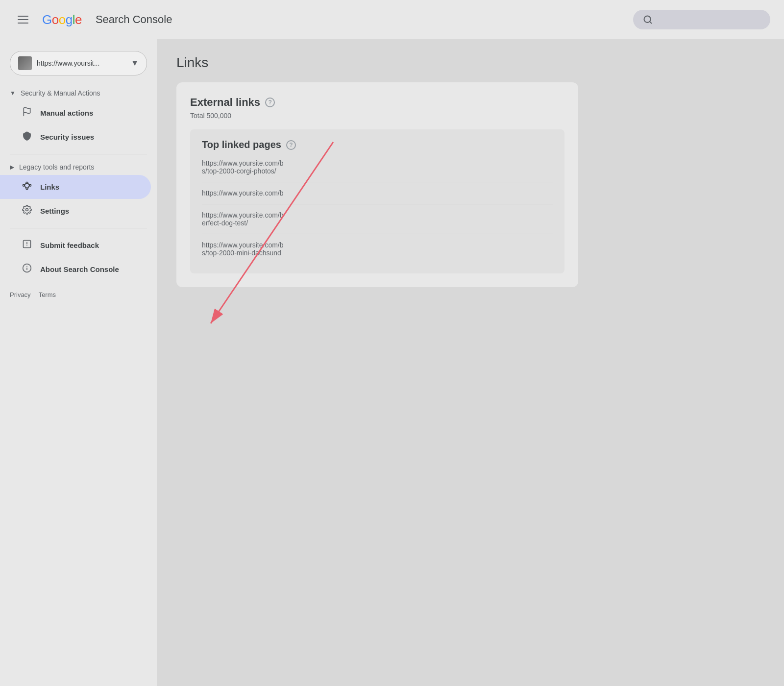 The height and width of the screenshot is (686, 784). What do you see at coordinates (27, 137) in the screenshot?
I see `shield-icon` at bounding box center [27, 137].